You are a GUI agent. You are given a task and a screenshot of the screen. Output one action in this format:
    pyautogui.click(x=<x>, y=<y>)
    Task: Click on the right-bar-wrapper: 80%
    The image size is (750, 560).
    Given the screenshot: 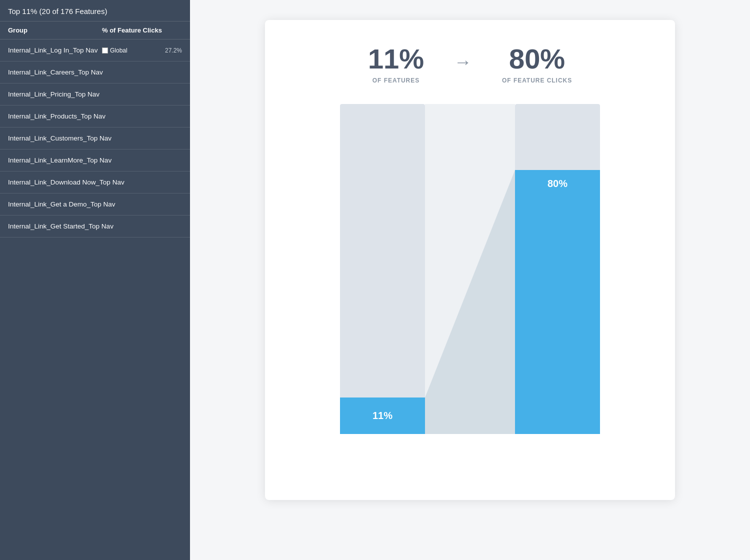 What is the action you would take?
    pyautogui.click(x=558, y=269)
    